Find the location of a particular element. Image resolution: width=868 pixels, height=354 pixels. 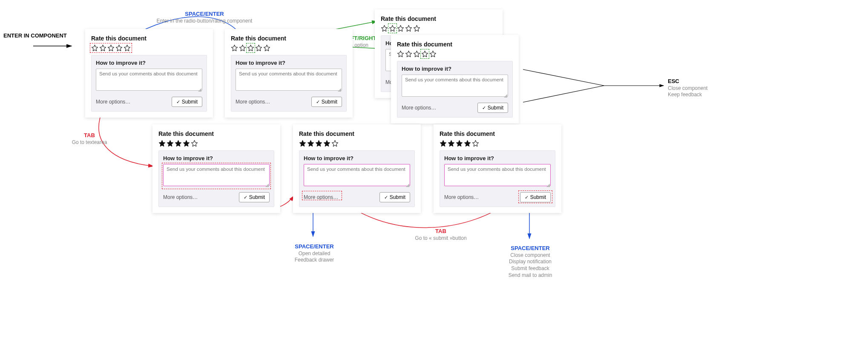

anno-se-final-d2: Display notification is located at coordinates (530, 262).